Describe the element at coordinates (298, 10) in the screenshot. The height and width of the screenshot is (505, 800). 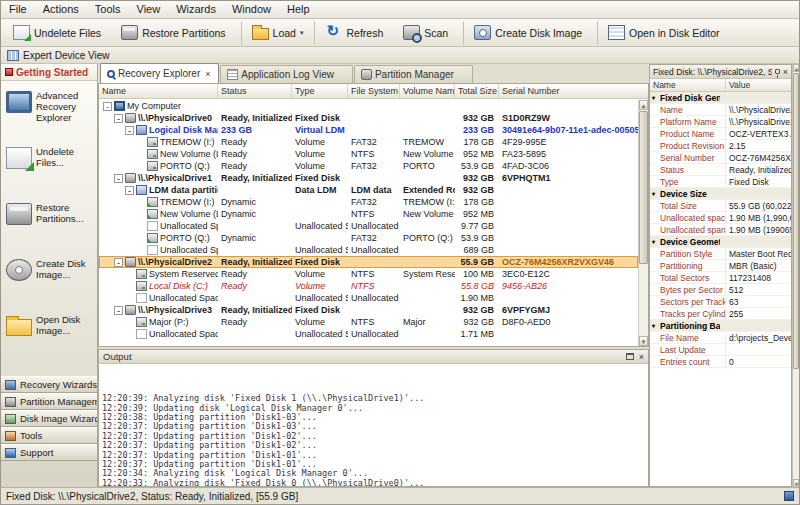
I see `menu-item: Help` at that location.